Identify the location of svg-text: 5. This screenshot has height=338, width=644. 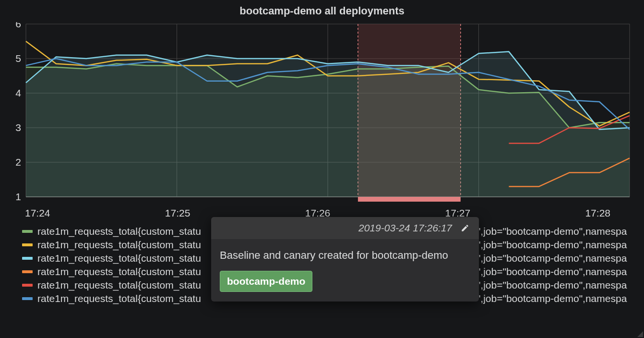
(18, 59).